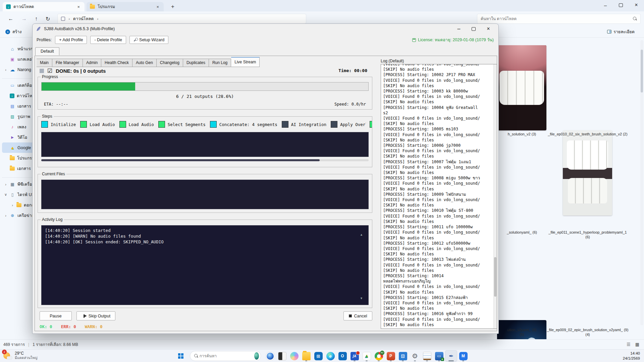 Image resolution: width=644 pixels, height=362 pixels. I want to click on details-button: รายละเอียด, so click(621, 32).